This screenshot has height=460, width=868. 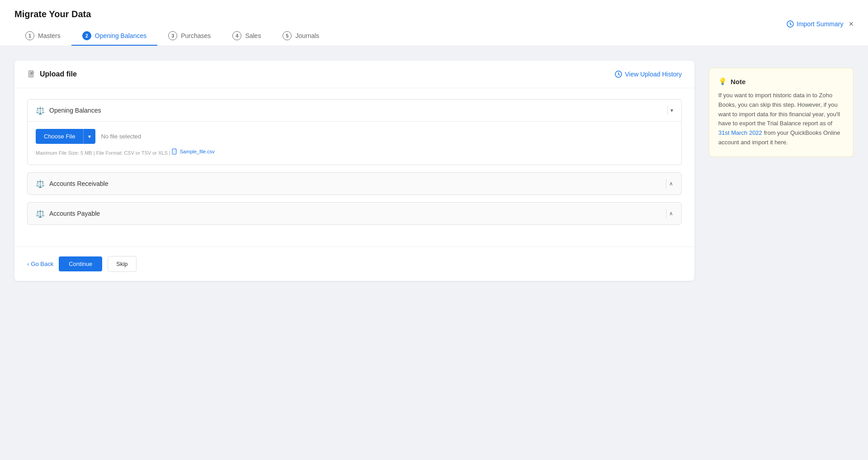 I want to click on opening-balances-chevron: ▾, so click(x=672, y=110).